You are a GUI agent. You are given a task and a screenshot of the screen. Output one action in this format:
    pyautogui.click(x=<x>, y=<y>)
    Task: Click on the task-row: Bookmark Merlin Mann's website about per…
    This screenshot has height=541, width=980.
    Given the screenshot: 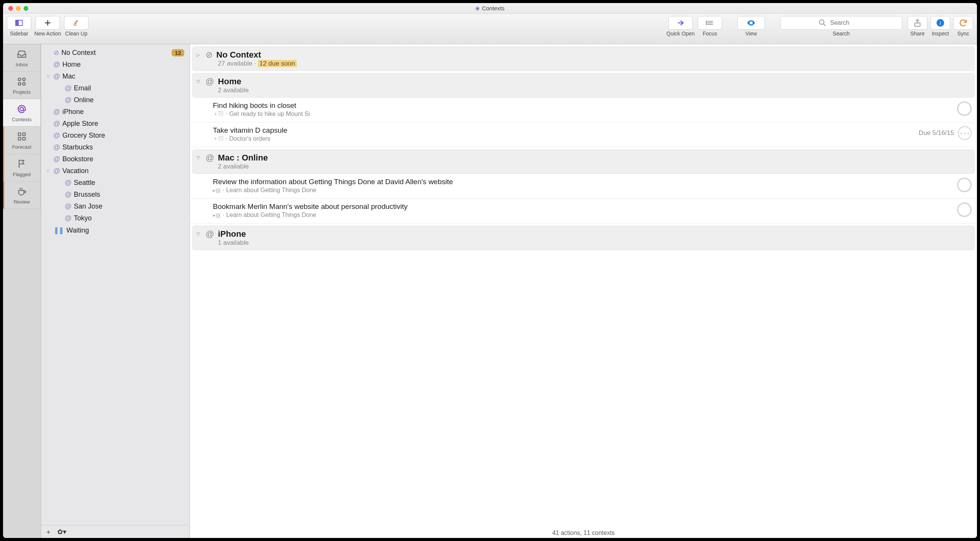 What is the action you would take?
    pyautogui.click(x=375, y=211)
    